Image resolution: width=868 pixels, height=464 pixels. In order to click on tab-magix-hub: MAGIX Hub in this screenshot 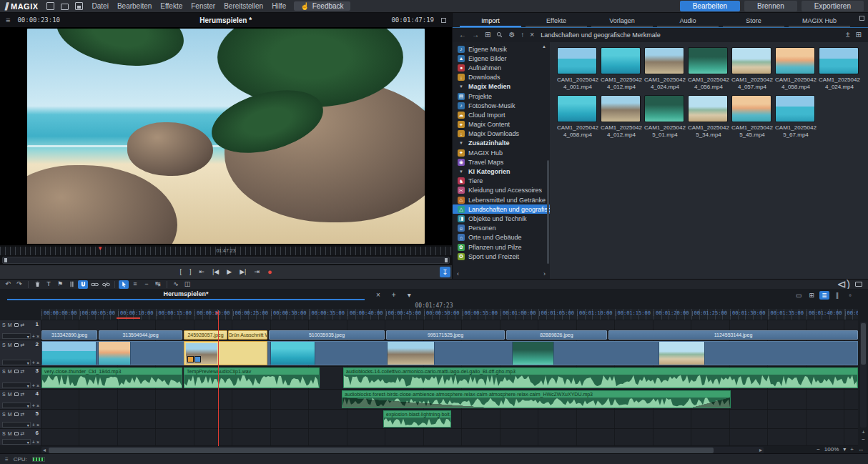, I will do `click(819, 22)`.